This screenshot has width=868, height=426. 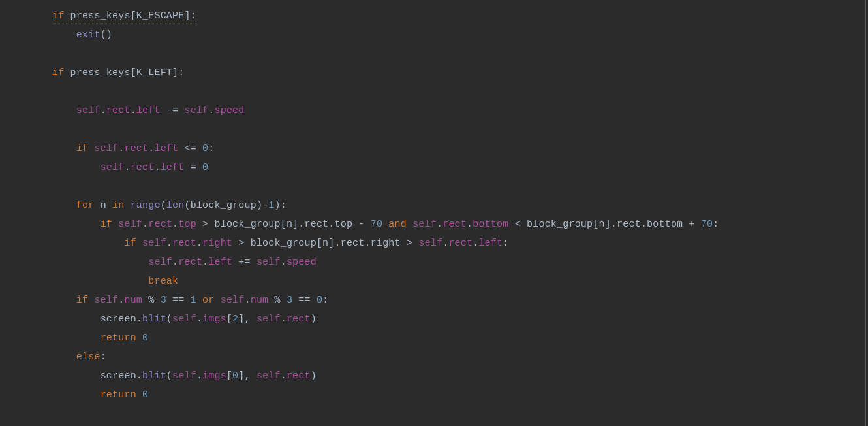 I want to click on op: +=, so click(x=244, y=263).